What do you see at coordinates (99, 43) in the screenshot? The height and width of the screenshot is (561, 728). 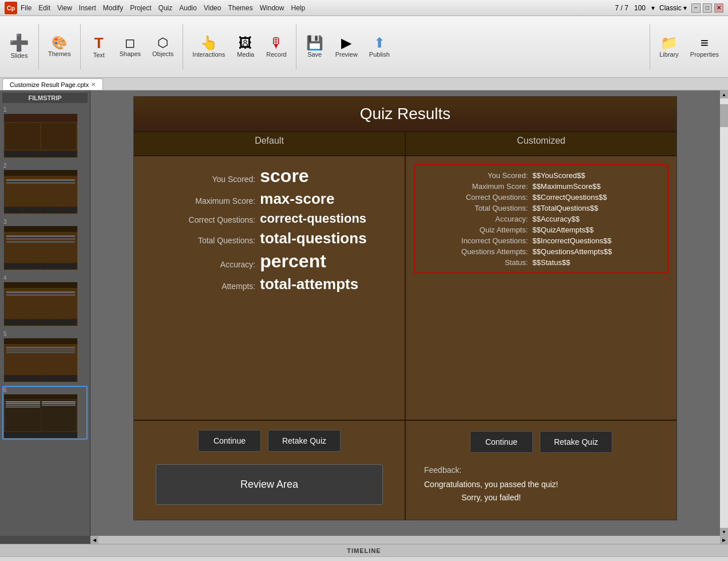 I see `text-icon: T` at bounding box center [99, 43].